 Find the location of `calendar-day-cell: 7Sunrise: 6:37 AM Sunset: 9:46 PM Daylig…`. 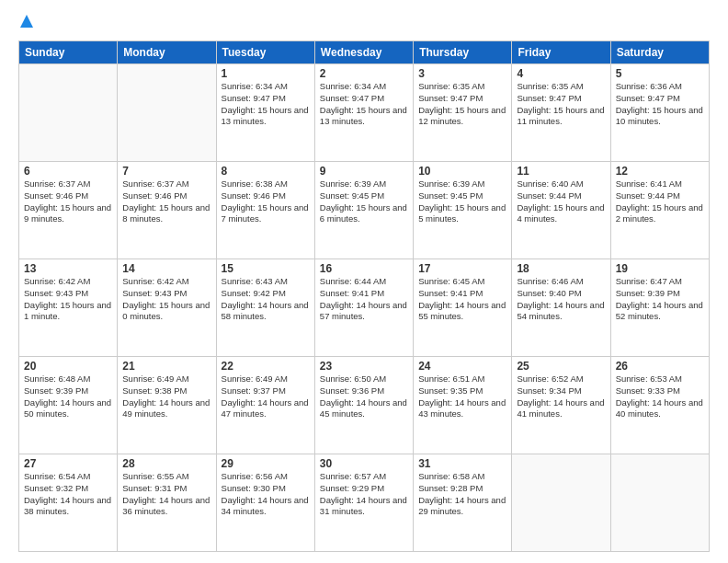

calendar-day-cell: 7Sunrise: 6:37 AM Sunset: 9:46 PM Daylig… is located at coordinates (167, 211).